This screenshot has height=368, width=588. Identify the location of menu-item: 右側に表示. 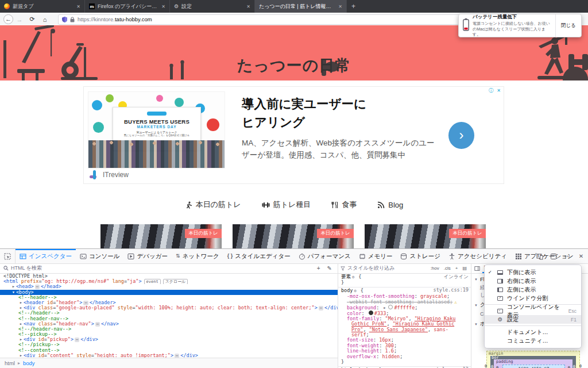
(533, 281).